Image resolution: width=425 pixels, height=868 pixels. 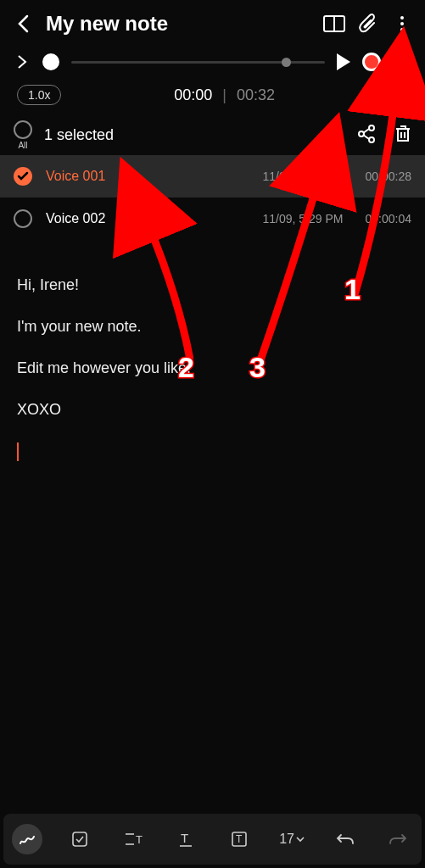 I want to click on reading-mode-icon, so click(x=334, y=24).